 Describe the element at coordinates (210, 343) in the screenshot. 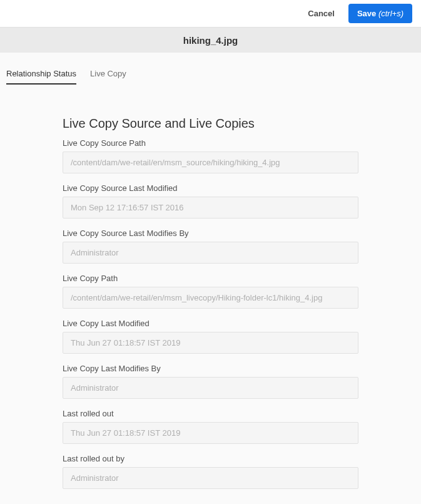

I see `input-live-copy-last-modified` at that location.